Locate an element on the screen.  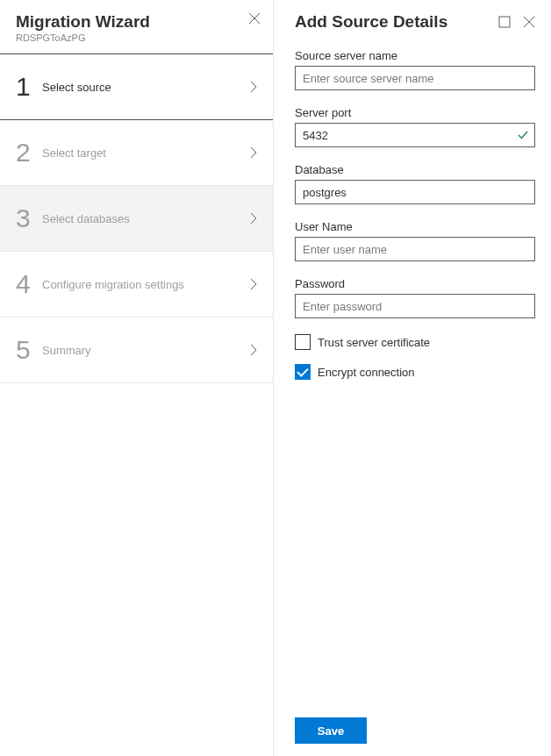
password-group: Password is located at coordinates (415, 298).